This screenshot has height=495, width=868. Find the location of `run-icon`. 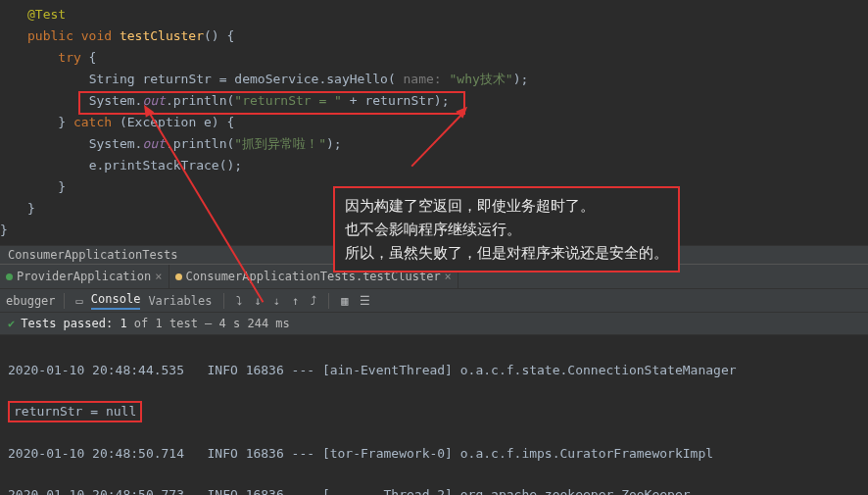

run-icon is located at coordinates (10, 276).